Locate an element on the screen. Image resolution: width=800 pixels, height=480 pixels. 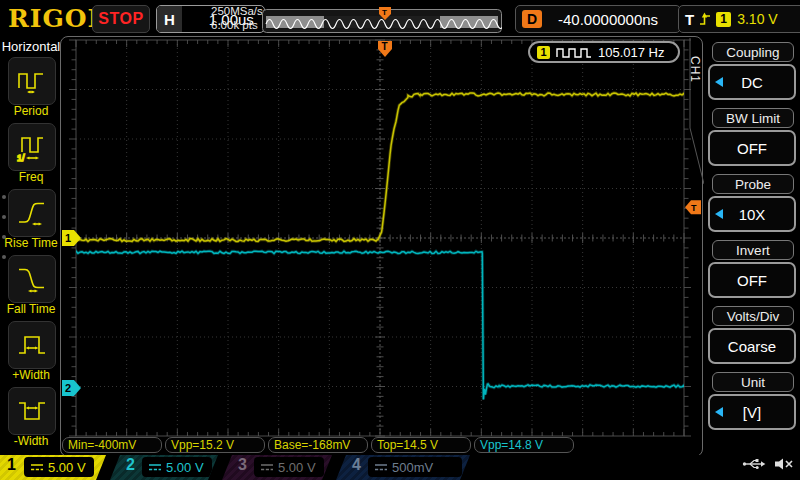
channel-2-status: 25.00 V is located at coordinates (164, 468).